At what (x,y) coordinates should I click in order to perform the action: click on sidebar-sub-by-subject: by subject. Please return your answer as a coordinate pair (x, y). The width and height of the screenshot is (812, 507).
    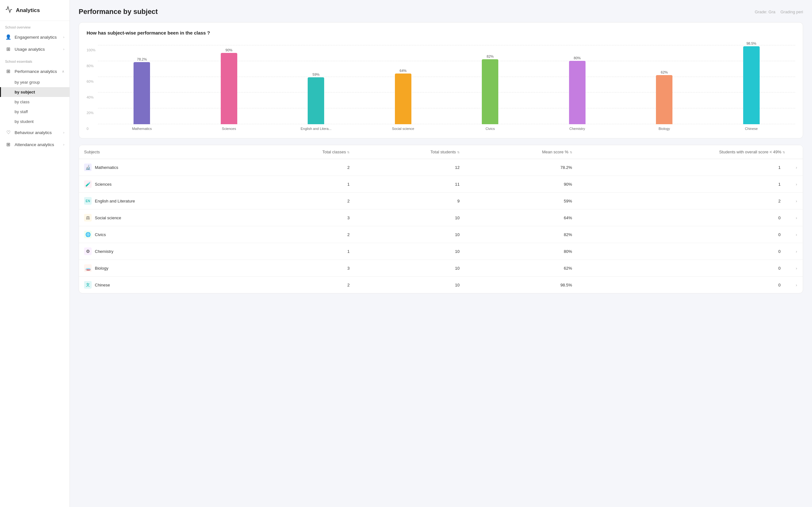
    Looking at the image, I should click on (35, 92).